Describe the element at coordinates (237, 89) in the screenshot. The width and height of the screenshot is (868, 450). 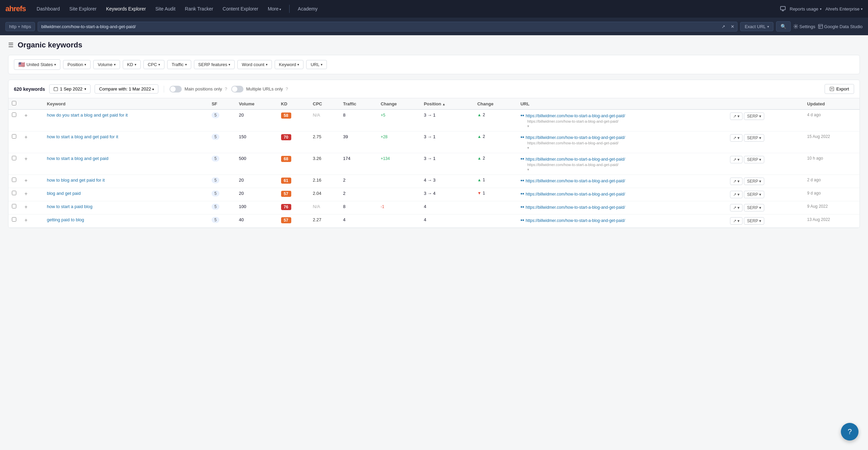
I see `multiple-urls-toggle` at that location.